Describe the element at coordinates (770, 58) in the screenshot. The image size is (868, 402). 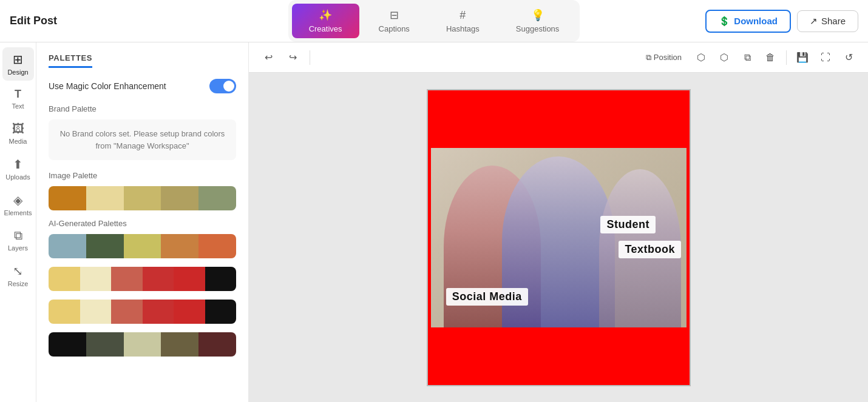
I see `delete-button: 🗑` at that location.